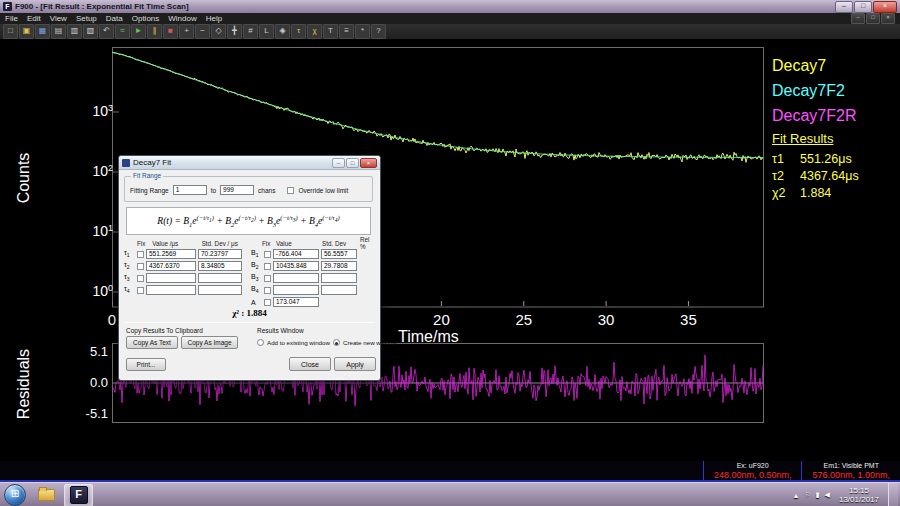  I want to click on tau1-fix-checkbox, so click(140, 254).